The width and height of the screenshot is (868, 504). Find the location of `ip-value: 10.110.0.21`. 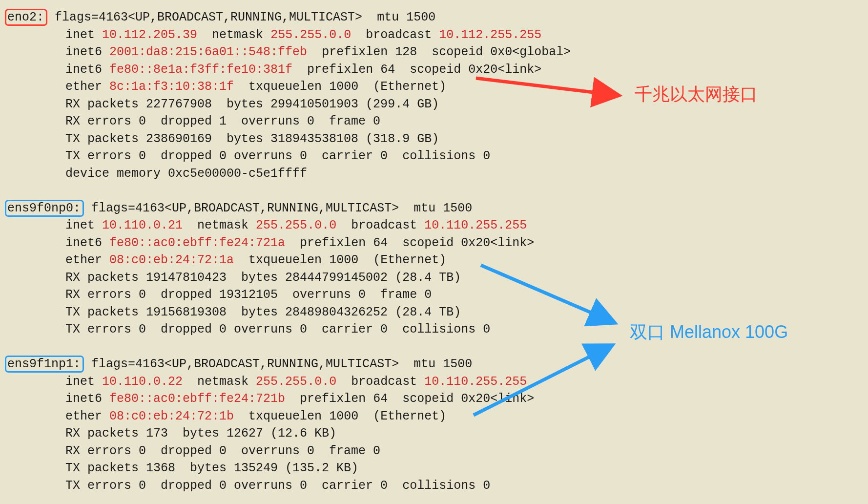

ip-value: 10.110.0.21 is located at coordinates (143, 226).